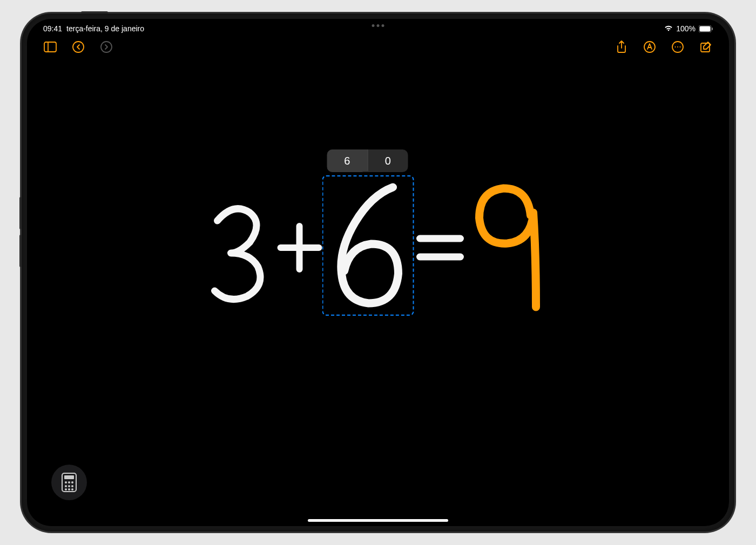 This screenshot has height=545, width=756. I want to click on ipad-volume-up, so click(21, 213).